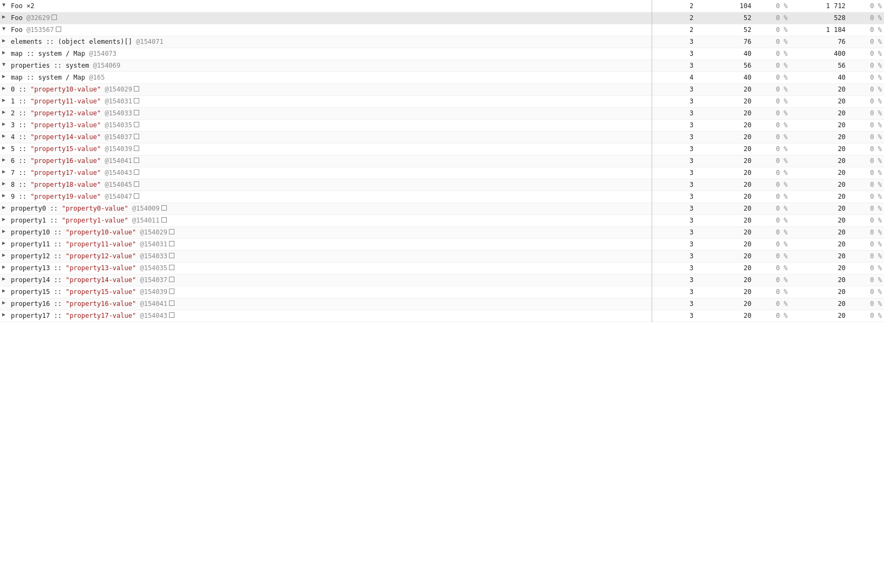  I want to click on table-row: ▼Foo @1535672520 %1 1840 %, so click(442, 30).